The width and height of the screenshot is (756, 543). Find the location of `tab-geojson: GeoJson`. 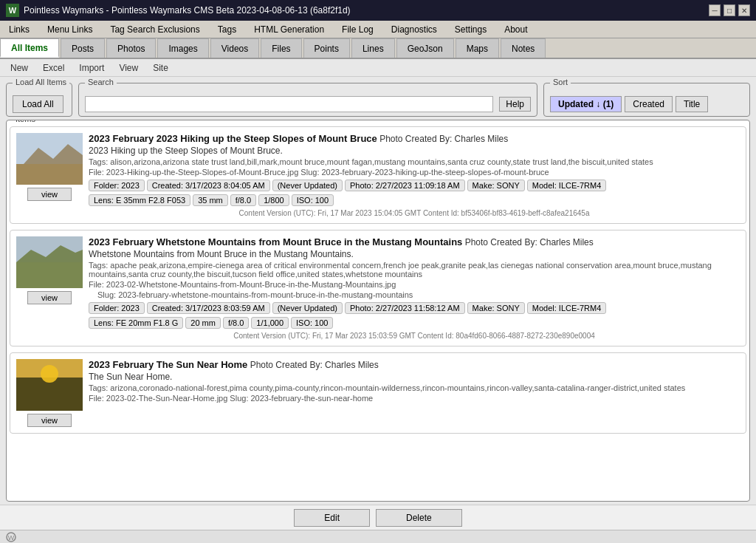

tab-geojson: GeoJson is located at coordinates (425, 48).